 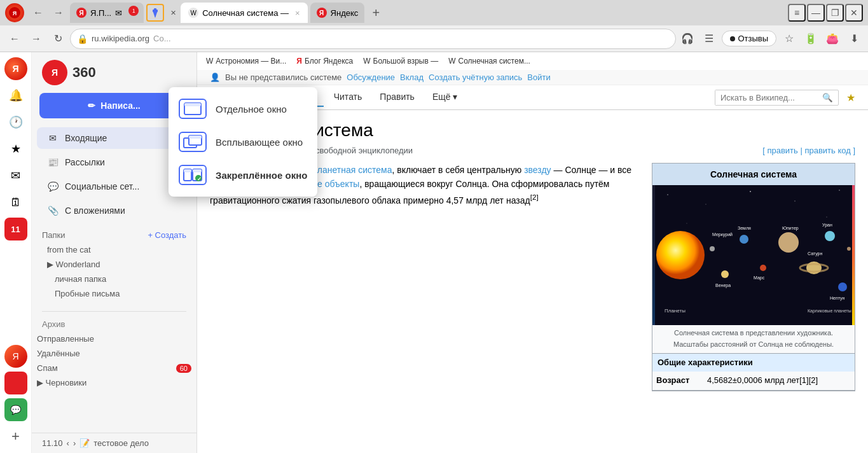 What do you see at coordinates (243, 175) in the screenshot?
I see `popup-item-pinned: ✓ Закреплённое окно` at bounding box center [243, 175].